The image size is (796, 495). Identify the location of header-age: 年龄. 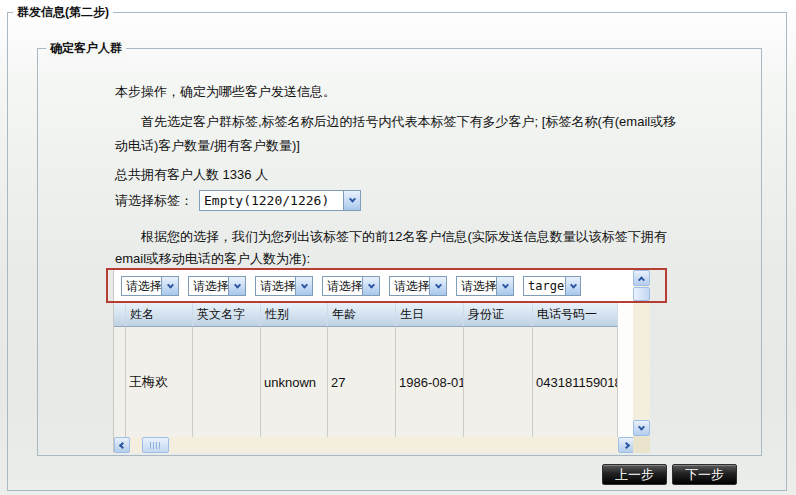
(362, 314).